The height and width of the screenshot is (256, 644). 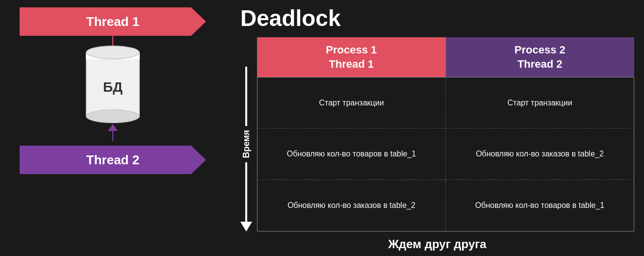 What do you see at coordinates (540, 206) in the screenshot?
I see `row3-col2: Обновляю кол-во товаров в table_1` at bounding box center [540, 206].